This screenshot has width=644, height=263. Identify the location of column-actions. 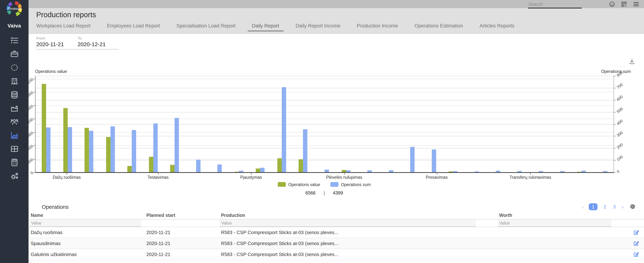
(628, 216).